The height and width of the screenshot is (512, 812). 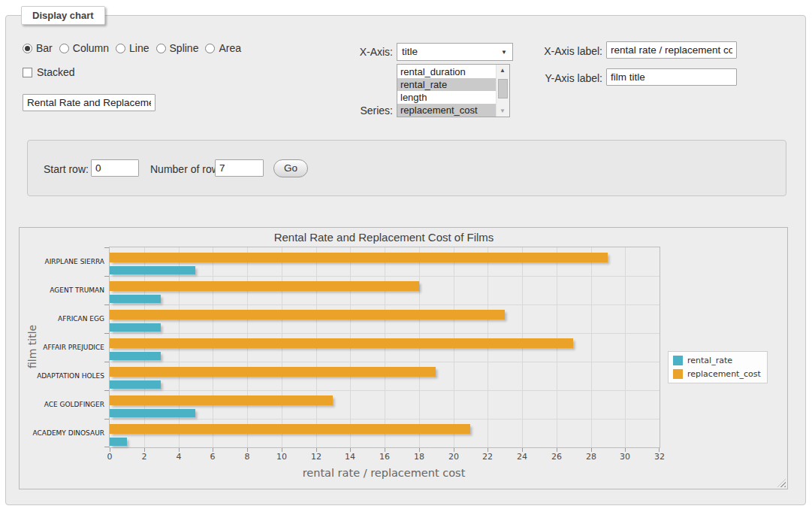 What do you see at coordinates (132, 48) in the screenshot?
I see `chart-type-radio-line: Line` at bounding box center [132, 48].